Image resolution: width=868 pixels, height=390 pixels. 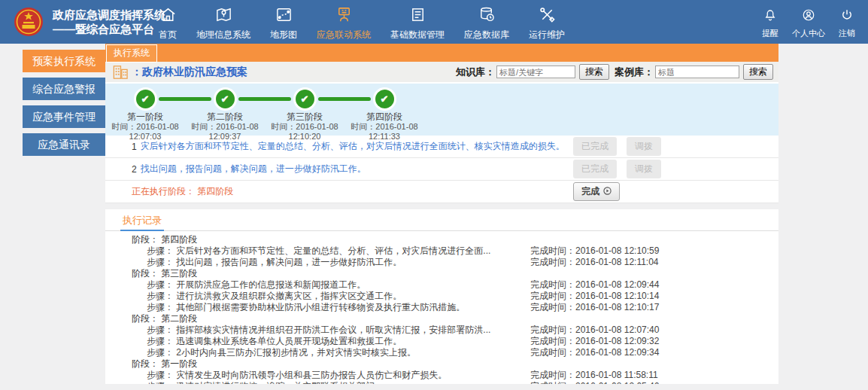 I want to click on dispatch-button: 调拨, so click(x=644, y=169).